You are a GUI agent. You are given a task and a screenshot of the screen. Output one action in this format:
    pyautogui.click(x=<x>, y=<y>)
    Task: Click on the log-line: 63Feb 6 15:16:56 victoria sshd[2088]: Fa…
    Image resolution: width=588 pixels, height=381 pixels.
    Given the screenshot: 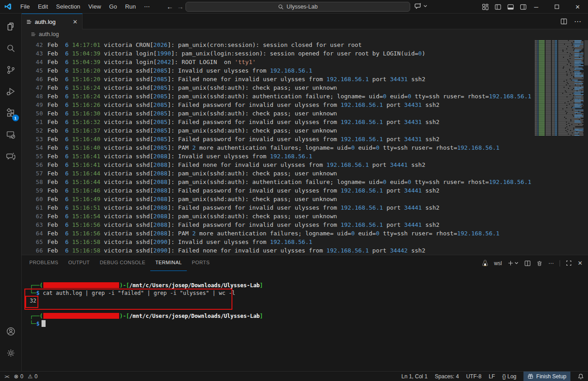 What is the action you would take?
    pyautogui.click(x=276, y=225)
    